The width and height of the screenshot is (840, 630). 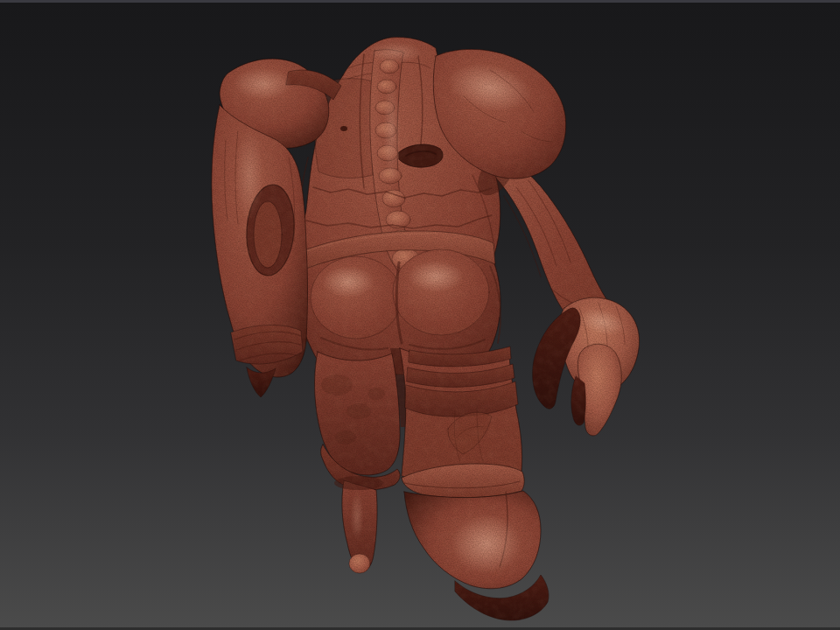 What do you see at coordinates (420, 2) in the screenshot?
I see `window-top-strip` at bounding box center [420, 2].